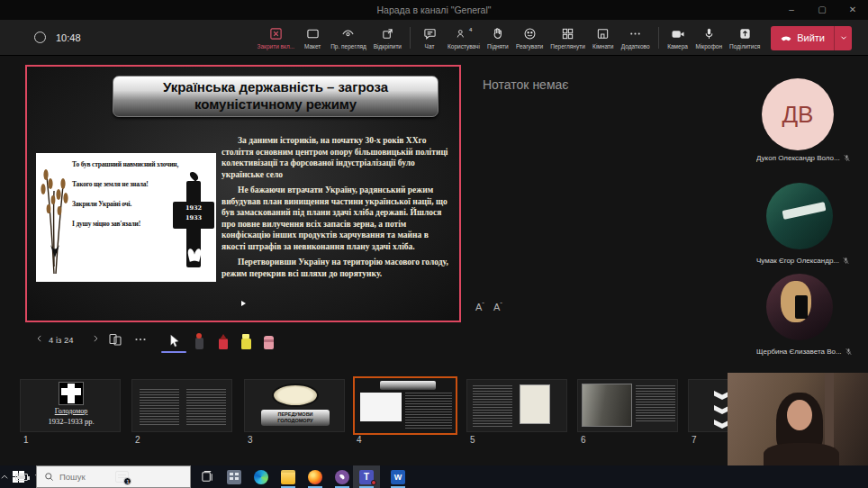 Image resolution: width=868 pixels, height=488 pixels. I want to click on slide-thumbnail-1: Голодомор 1932–1933 рр., so click(70, 405).